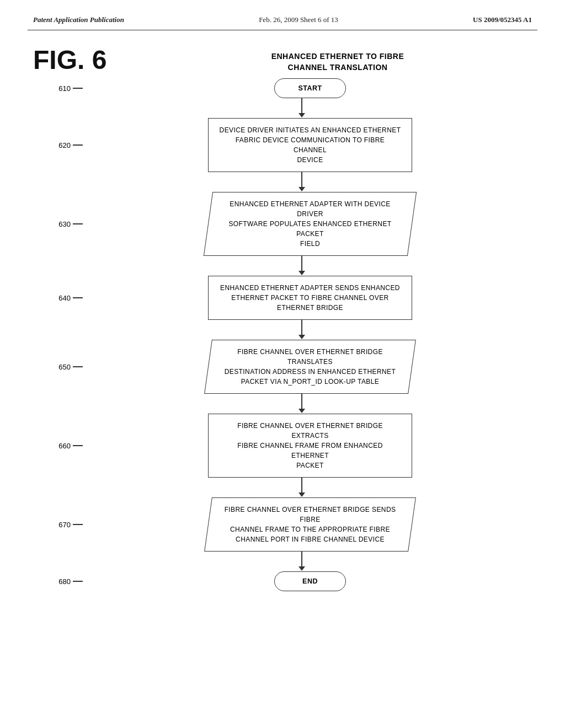 The image size is (565, 728). What do you see at coordinates (338, 57) in the screenshot?
I see `title-line1: ENHANCED ETHERNET TO FIBRE` at bounding box center [338, 57].